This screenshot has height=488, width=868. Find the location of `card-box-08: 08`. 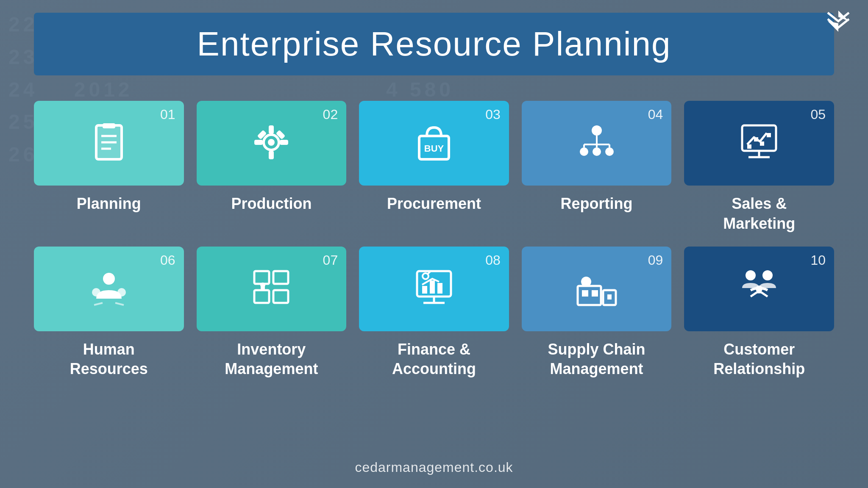

card-box-08: 08 is located at coordinates (434, 289).